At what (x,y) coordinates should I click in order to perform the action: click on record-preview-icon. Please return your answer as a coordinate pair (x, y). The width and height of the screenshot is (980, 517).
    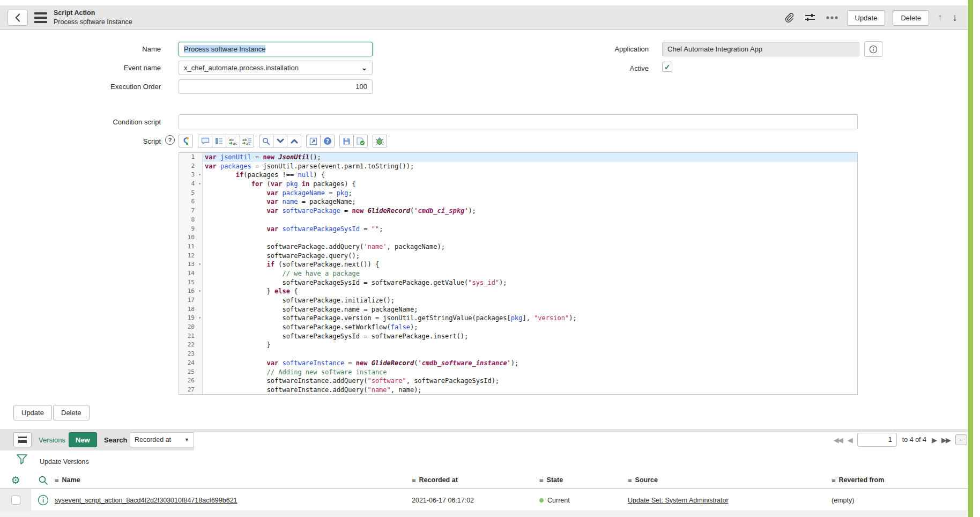
    Looking at the image, I should click on (43, 500).